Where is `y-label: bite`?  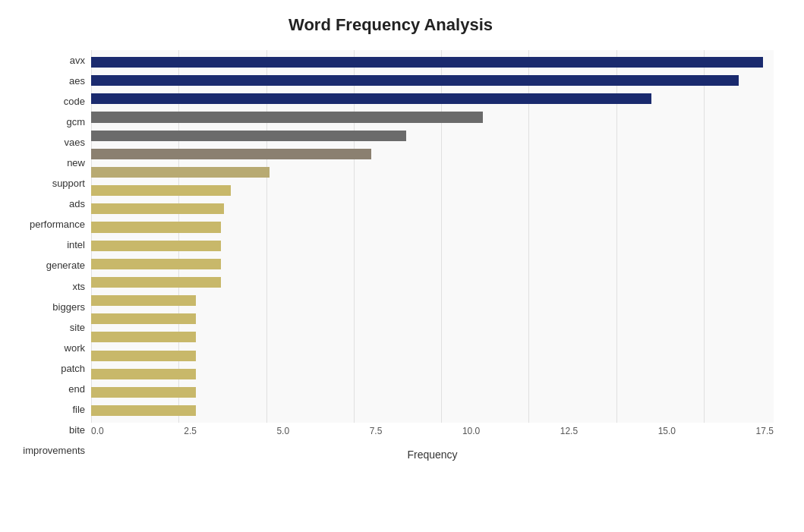 y-label: bite is located at coordinates (77, 430).